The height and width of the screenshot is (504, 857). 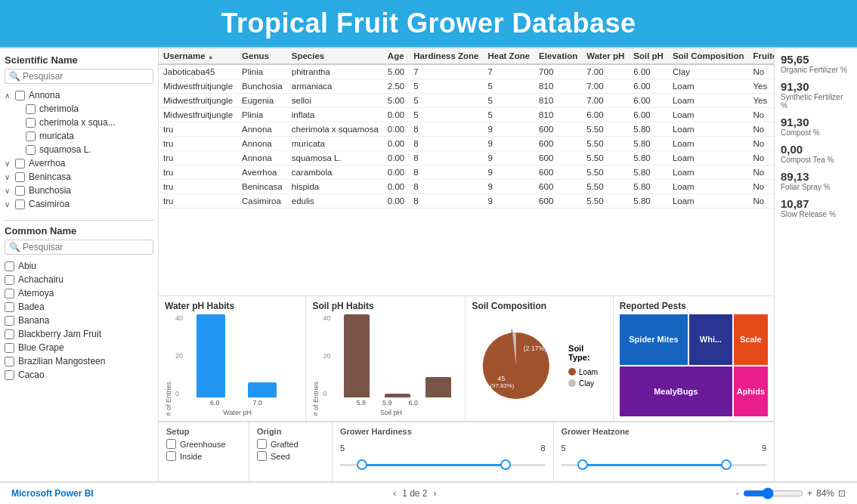 What do you see at coordinates (79, 204) in the screenshot?
I see `tree-item-casimiroa: ∨ Casimiroa` at bounding box center [79, 204].